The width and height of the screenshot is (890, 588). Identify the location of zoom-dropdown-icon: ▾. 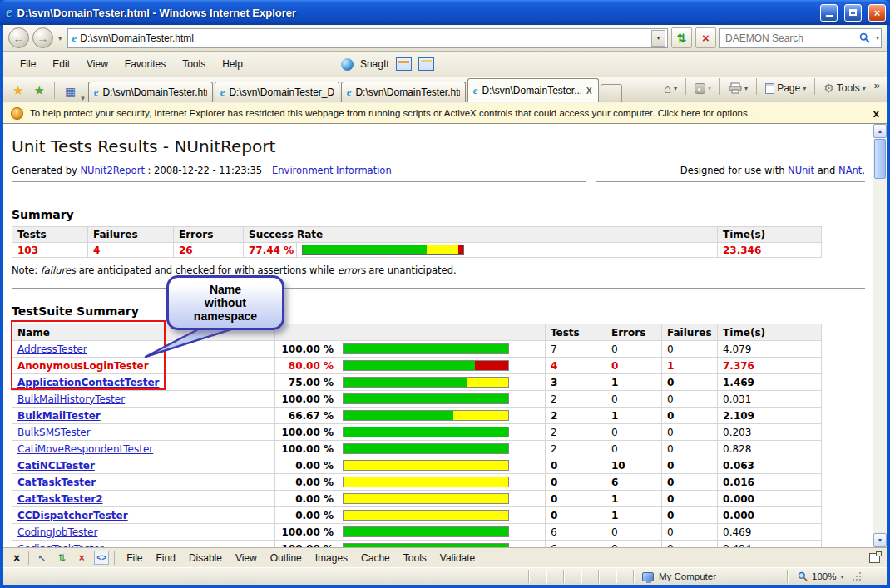
(842, 577).